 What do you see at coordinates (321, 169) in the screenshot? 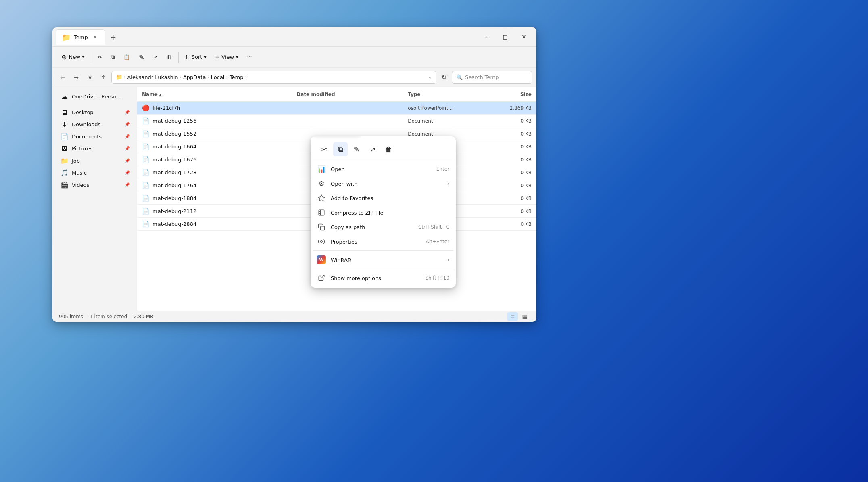
I see `ctx-open-icon: 📊` at bounding box center [321, 169].